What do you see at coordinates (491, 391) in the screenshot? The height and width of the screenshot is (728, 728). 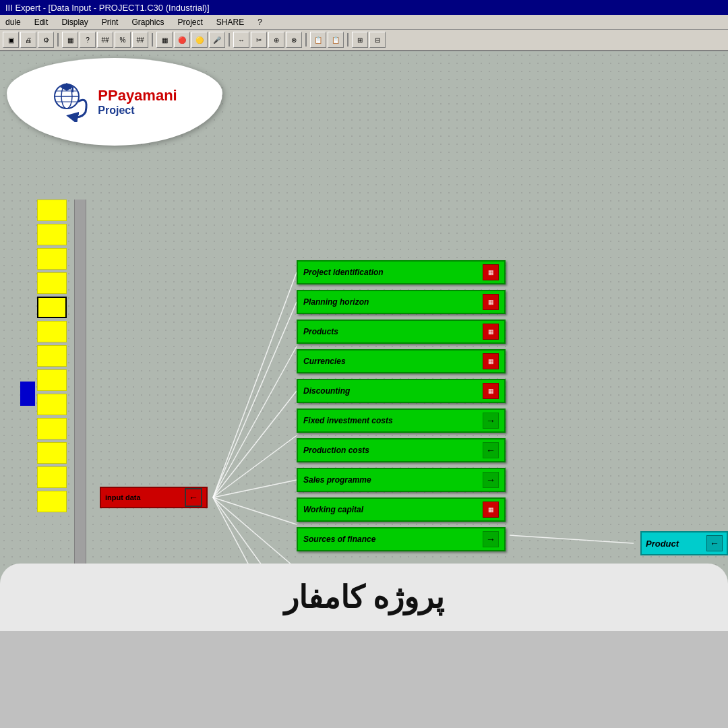 I see `grid-icon-4: ▦` at bounding box center [491, 391].